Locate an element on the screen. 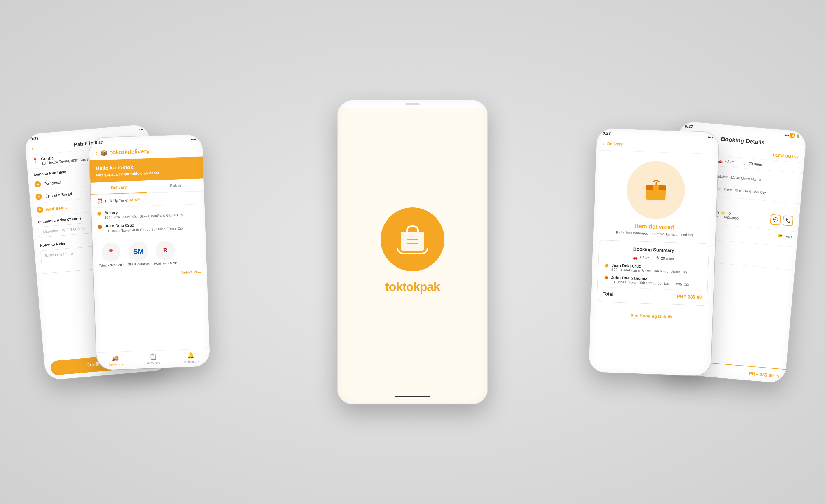  hello-banner: Hello ka-toktok! May ipapadala? Ipa-tokt… is located at coordinates (147, 169).